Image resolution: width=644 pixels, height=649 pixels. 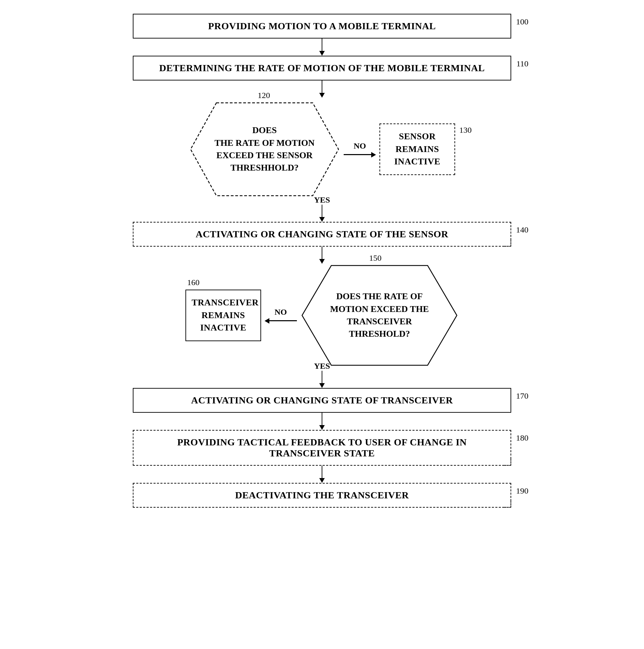 What do you see at coordinates (223, 315) in the screenshot?
I see `step-160-box: TRANSCEIVER REMAINS INACTIVE` at bounding box center [223, 315].